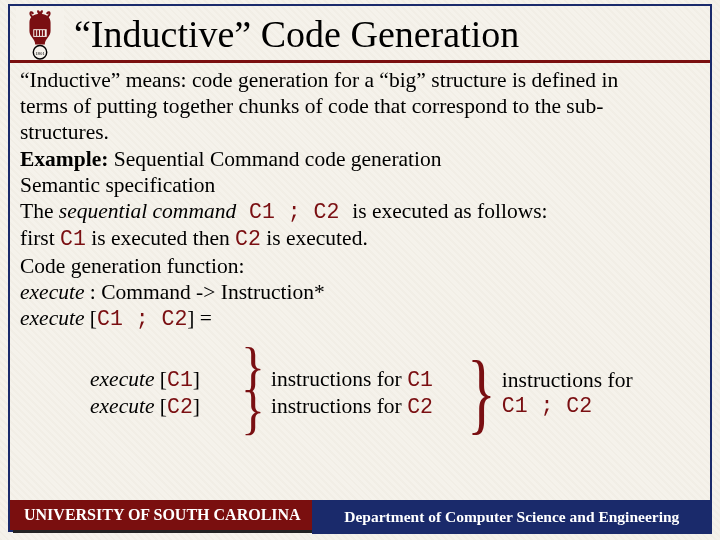  I want to click on usc-logo: 1801, so click(40, 34).